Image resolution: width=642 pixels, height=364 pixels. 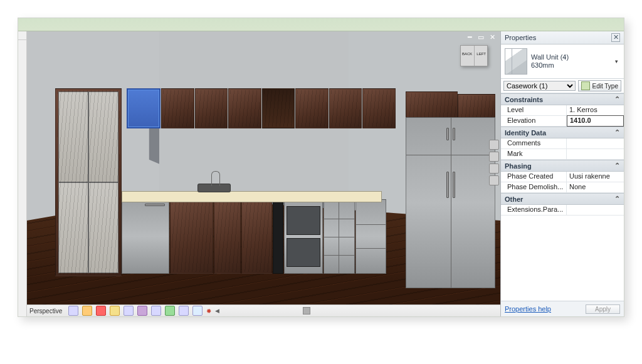 I want to click on close-panel-icon: ✕, so click(x=616, y=38).